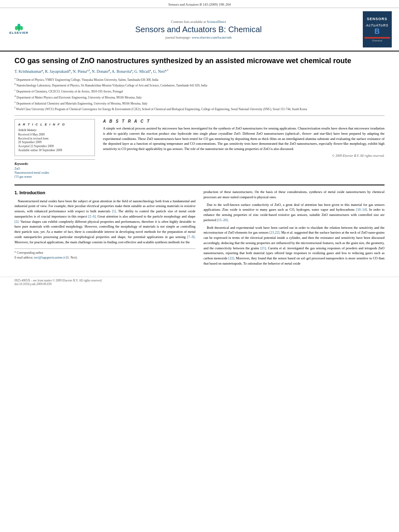 Image resolution: width=399 pixels, height=532 pixels. Describe the element at coordinates (55, 169) in the screenshot. I see `keywords-box: Keywords: ZnO Nanostructured metal oxide…` at that location.